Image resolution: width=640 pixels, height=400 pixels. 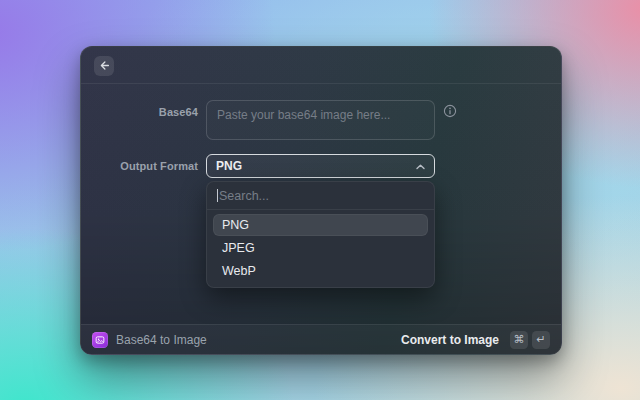 I want to click on return-key-icon: ↵, so click(x=541, y=340).